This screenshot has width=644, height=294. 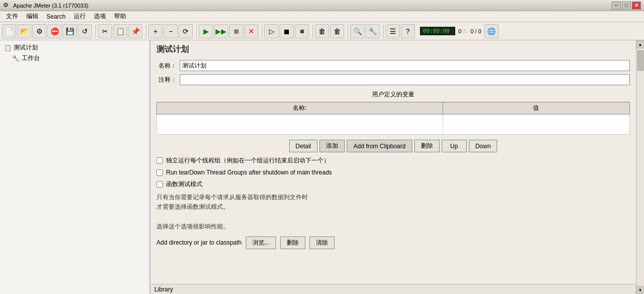 I want to click on checkbox-functional-mode, so click(x=159, y=185).